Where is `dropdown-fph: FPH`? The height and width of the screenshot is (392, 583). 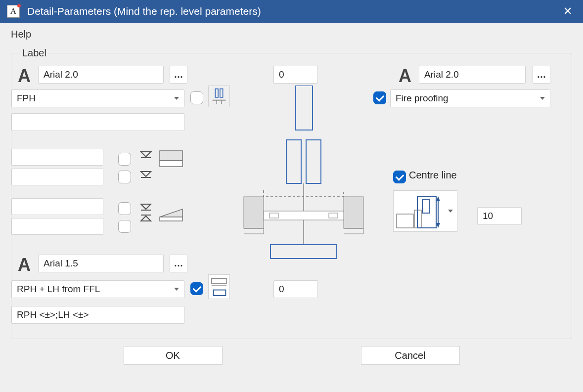 dropdown-fph: FPH is located at coordinates (98, 98).